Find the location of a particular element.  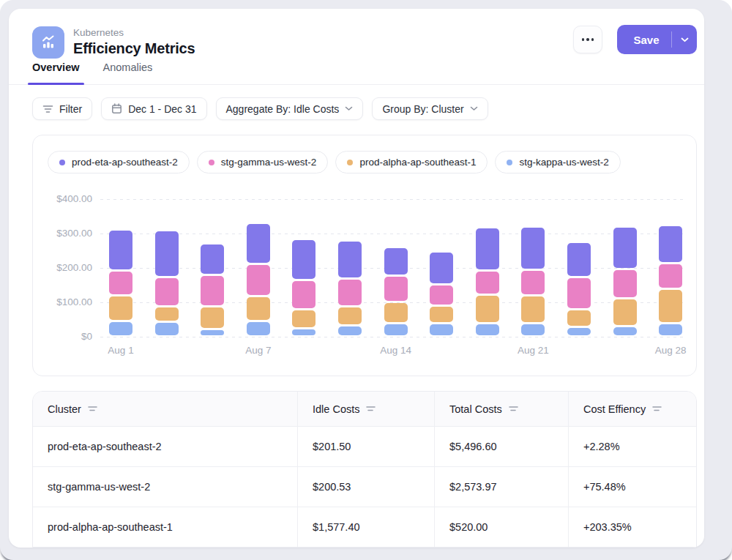

filter-button: Filter is located at coordinates (62, 108).